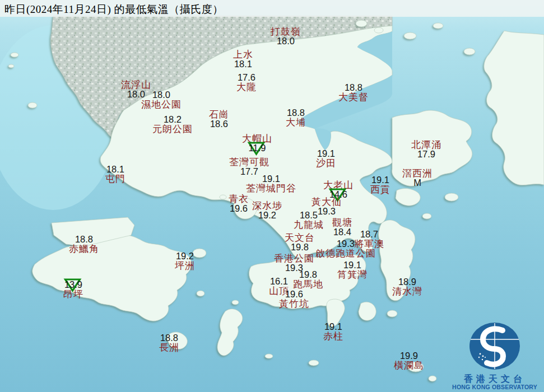  I want to click on station-name: 荃灣城門谷, so click(271, 188).